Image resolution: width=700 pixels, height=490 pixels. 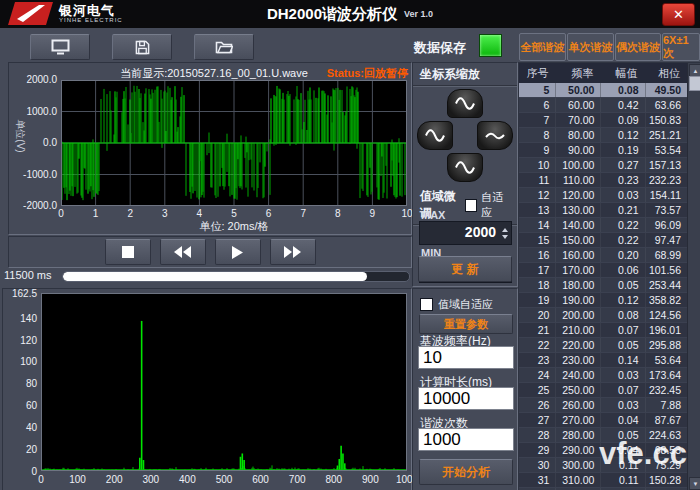 I want to click on table-row: 15150.000.2297.47, so click(x=604, y=240).